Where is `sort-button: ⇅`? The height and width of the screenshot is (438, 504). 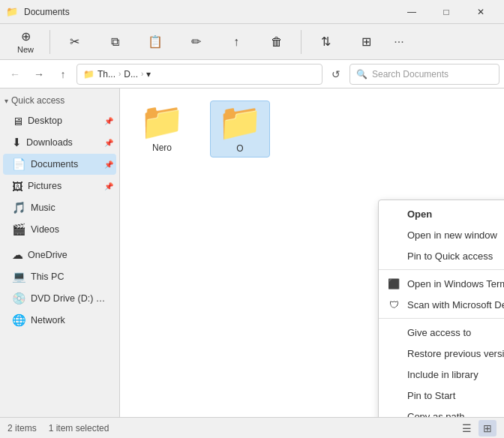
sort-button: ⇅ is located at coordinates (326, 42).